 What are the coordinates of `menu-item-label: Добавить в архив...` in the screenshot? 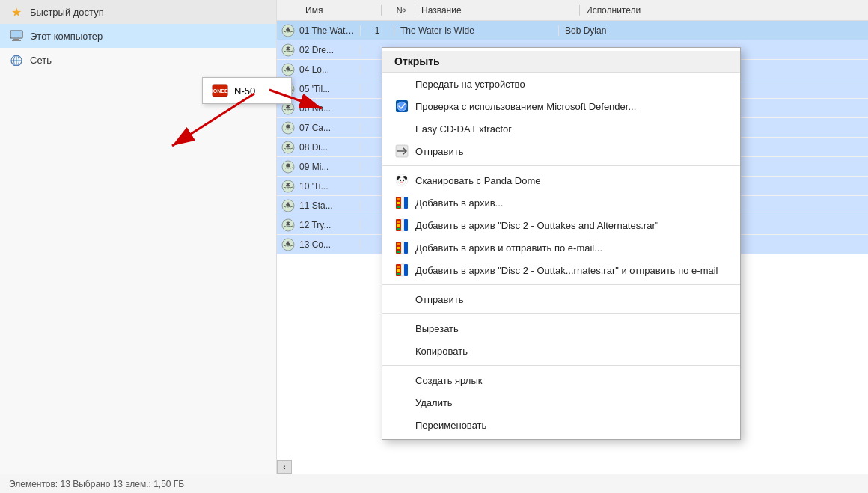 It's located at (459, 203).